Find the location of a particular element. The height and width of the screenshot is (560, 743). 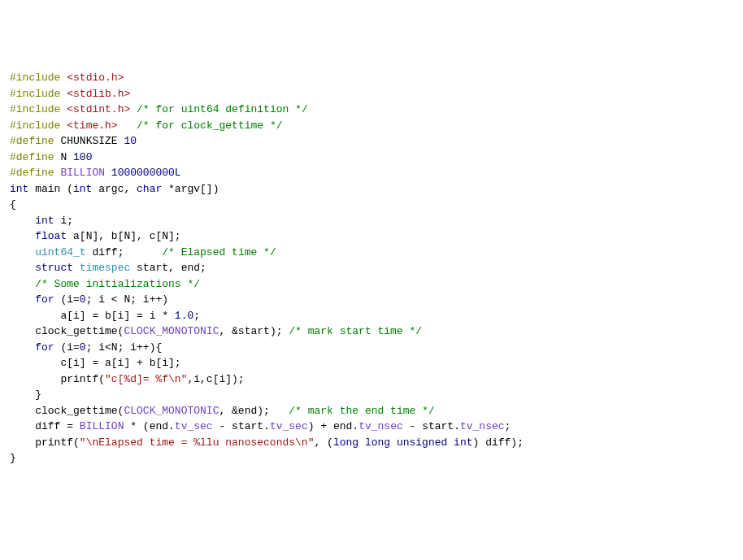

code-token: /* mark start time */ is located at coordinates (355, 332).